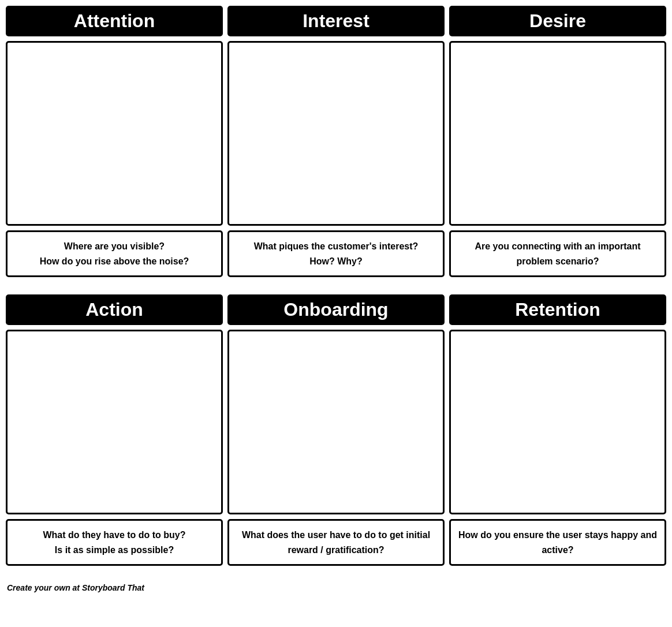  What do you see at coordinates (336, 246) in the screenshot?
I see `interest-prompt-1: What piques the customer's interest?` at bounding box center [336, 246].